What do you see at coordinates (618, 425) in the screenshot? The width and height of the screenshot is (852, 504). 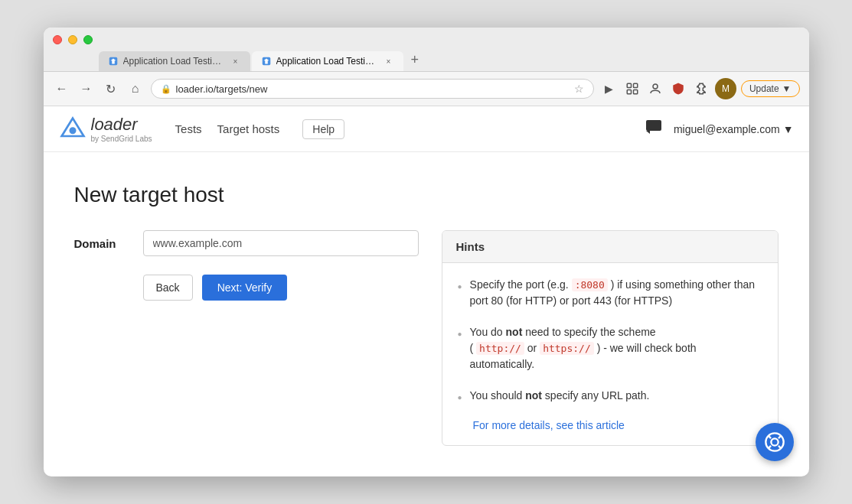 I see `hints-more-details-link: For more details, see this article` at bounding box center [618, 425].